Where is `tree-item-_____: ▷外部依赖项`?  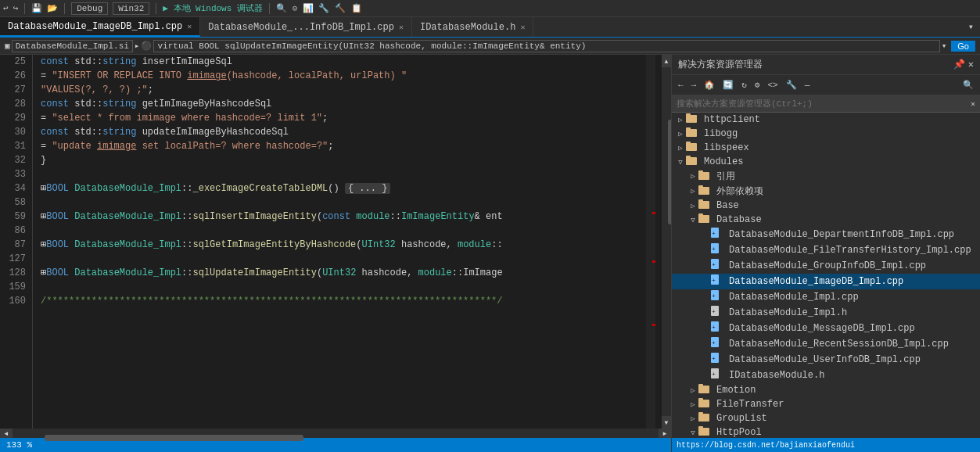
tree-item-_____: ▷外部依赖项 is located at coordinates (826, 191).